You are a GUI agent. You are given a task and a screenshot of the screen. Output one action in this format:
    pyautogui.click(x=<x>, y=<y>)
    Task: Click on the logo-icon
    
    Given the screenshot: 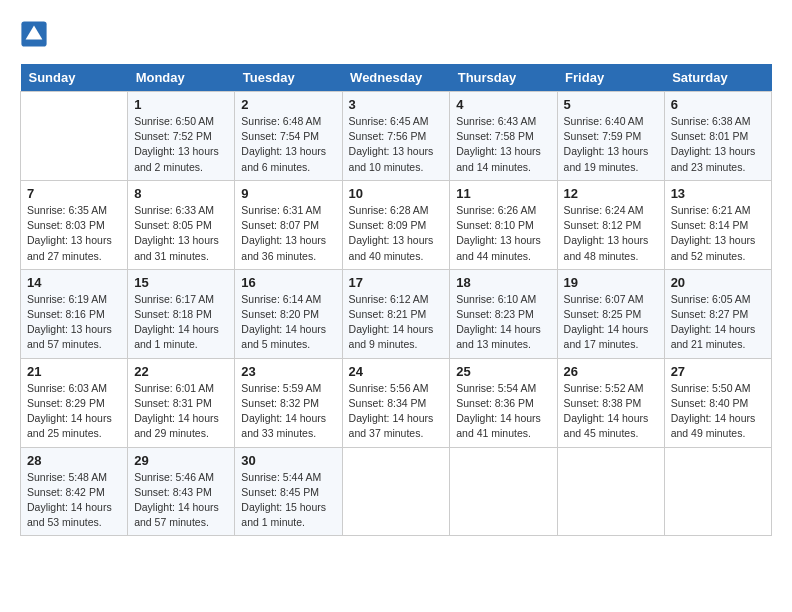 What is the action you would take?
    pyautogui.click(x=34, y=34)
    